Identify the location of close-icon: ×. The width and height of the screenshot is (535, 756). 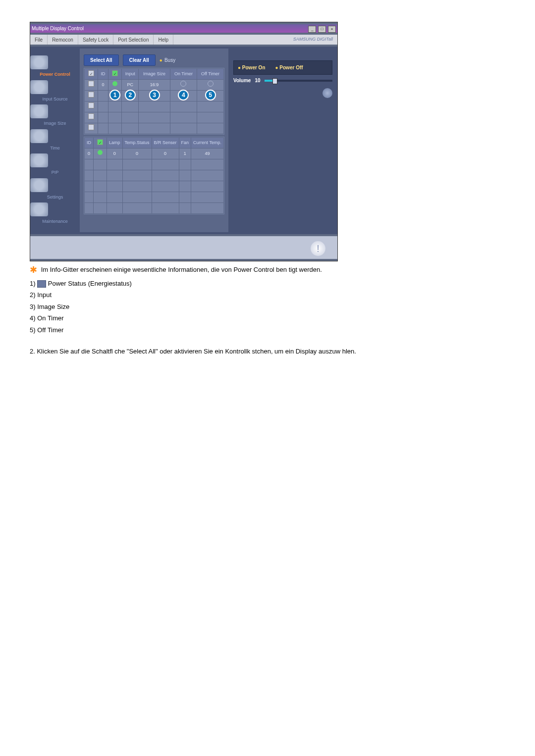
(332, 29).